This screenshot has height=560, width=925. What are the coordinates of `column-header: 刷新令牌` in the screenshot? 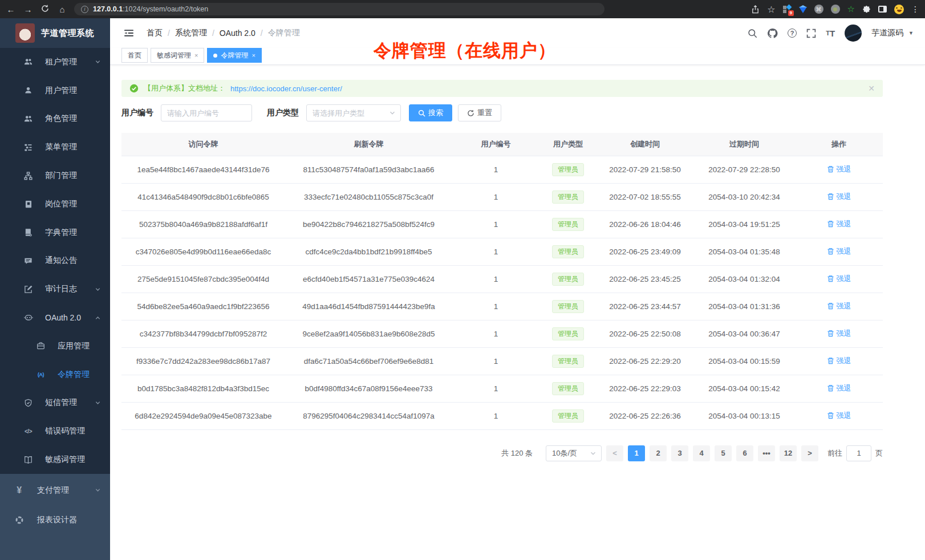 It's located at (368, 144).